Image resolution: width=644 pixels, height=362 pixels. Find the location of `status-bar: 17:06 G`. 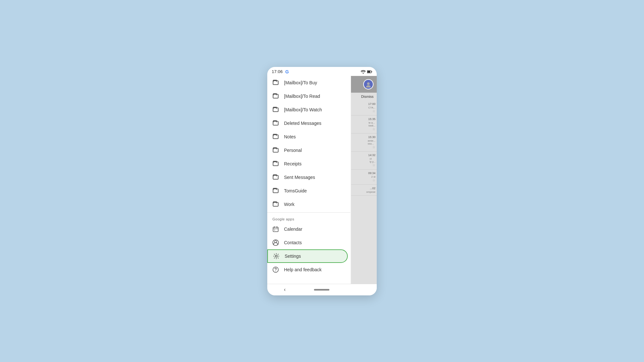

status-bar: 17:06 G is located at coordinates (322, 71).